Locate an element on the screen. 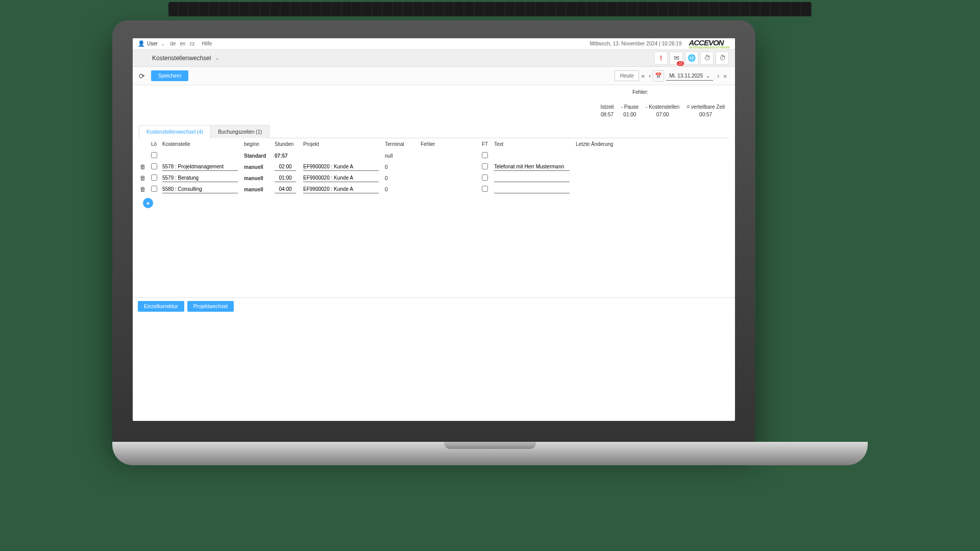  col-beginn: beginn is located at coordinates (258, 144).